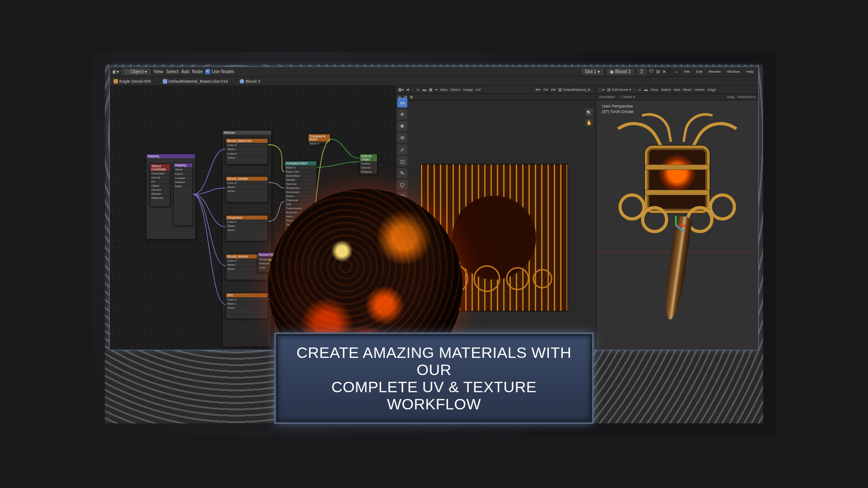  I want to click on uv-editor-header: ▦▾ ⇄ ▫ ▭ ▬ ▦ ▾ View Select Image UV ⊕▾ ⊙…, so click(496, 90).